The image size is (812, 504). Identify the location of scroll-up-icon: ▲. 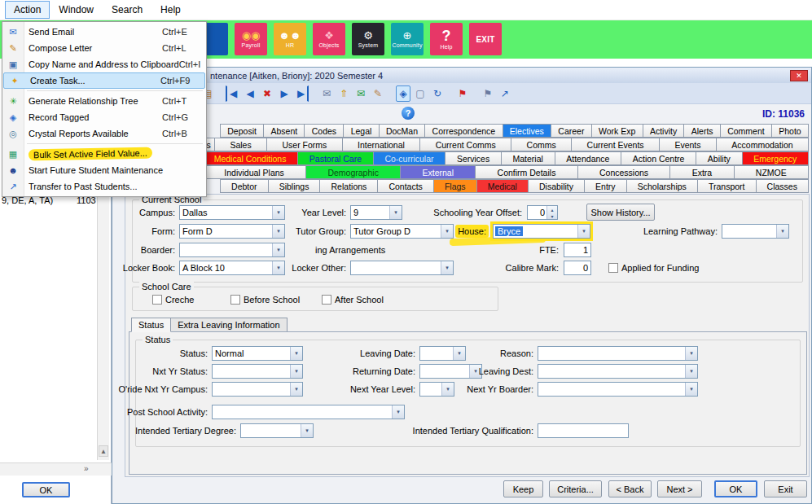
(103, 451).